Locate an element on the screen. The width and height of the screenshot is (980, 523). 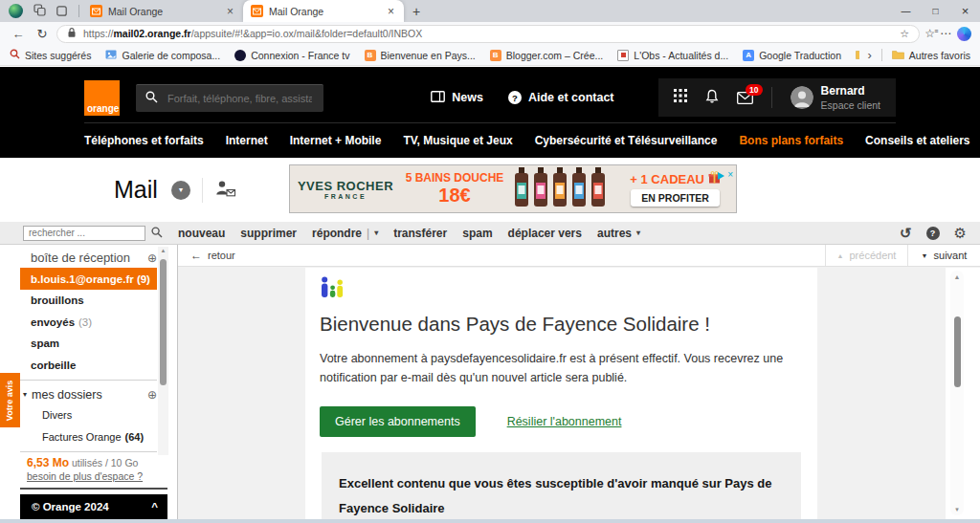
reply-button: répondre | ▾ is located at coordinates (345, 233).